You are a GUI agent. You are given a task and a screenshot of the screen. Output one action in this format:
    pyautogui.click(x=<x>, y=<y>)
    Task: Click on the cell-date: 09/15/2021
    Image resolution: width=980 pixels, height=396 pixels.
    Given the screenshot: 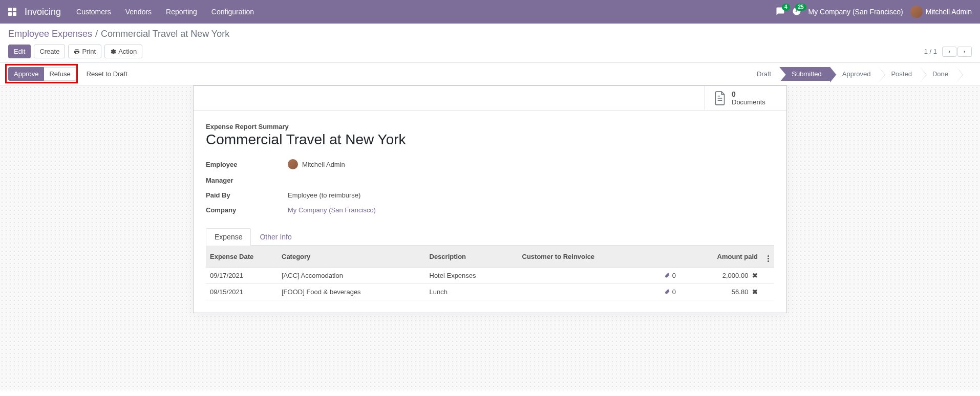 What is the action you would take?
    pyautogui.click(x=242, y=292)
    